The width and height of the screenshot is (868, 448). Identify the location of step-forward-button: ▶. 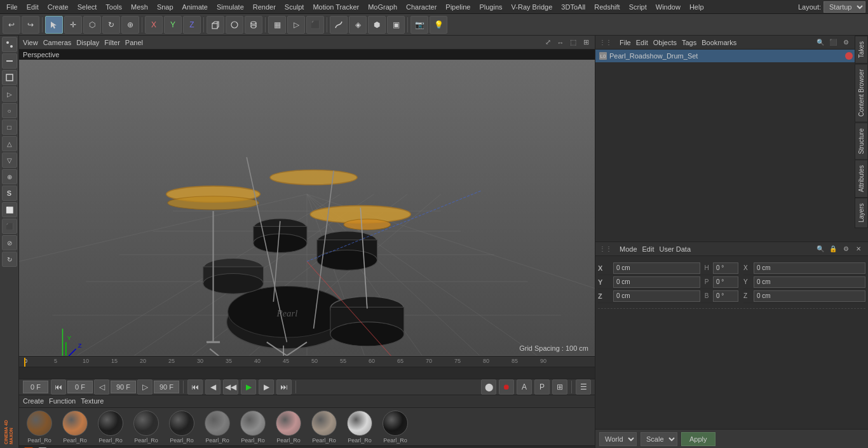
(266, 387).